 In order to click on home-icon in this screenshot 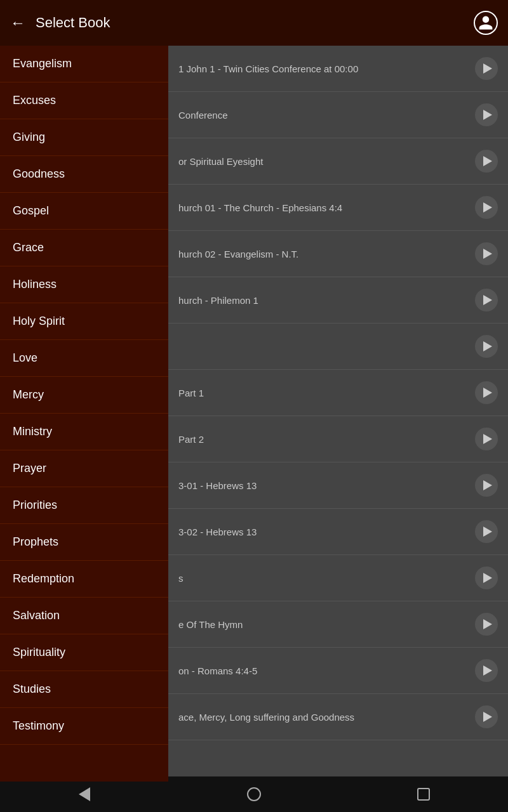, I will do `click(254, 794)`.